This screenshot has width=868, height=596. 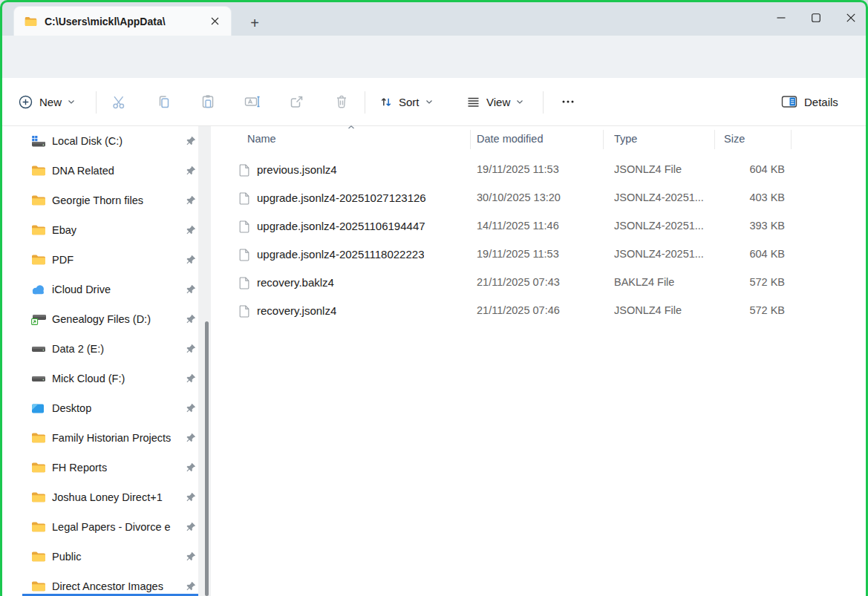 I want to click on file-row: upgrade.jsonlz4-2025110619444714/11/2025…, so click(x=545, y=227).